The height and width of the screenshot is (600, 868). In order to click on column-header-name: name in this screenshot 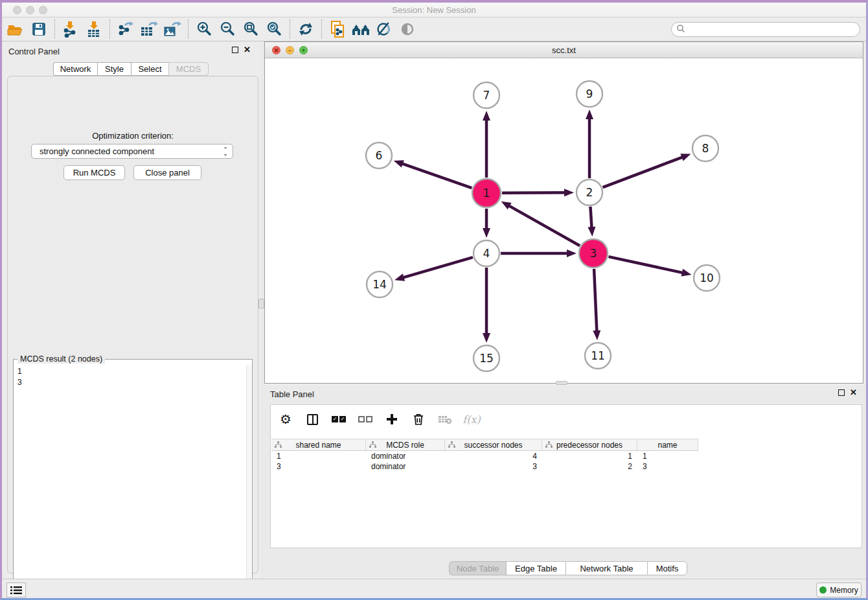, I will do `click(668, 444)`.